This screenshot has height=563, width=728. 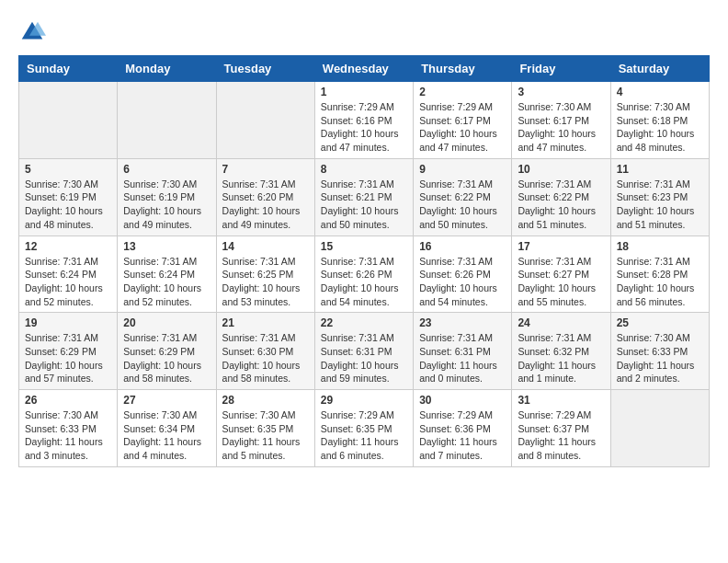 What do you see at coordinates (660, 351) in the screenshot?
I see `table-row: 25Sunrise: 7:30 AM Sunset: 6:33 PM Dayli…` at bounding box center [660, 351].